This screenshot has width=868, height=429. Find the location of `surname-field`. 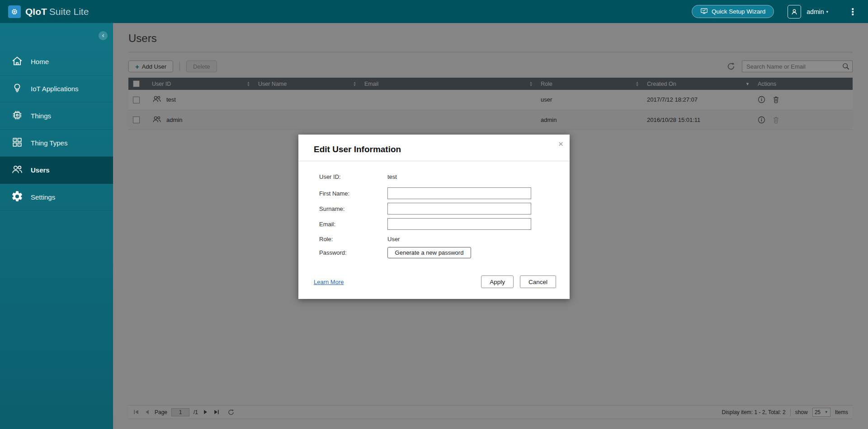

surname-field is located at coordinates (459, 209).